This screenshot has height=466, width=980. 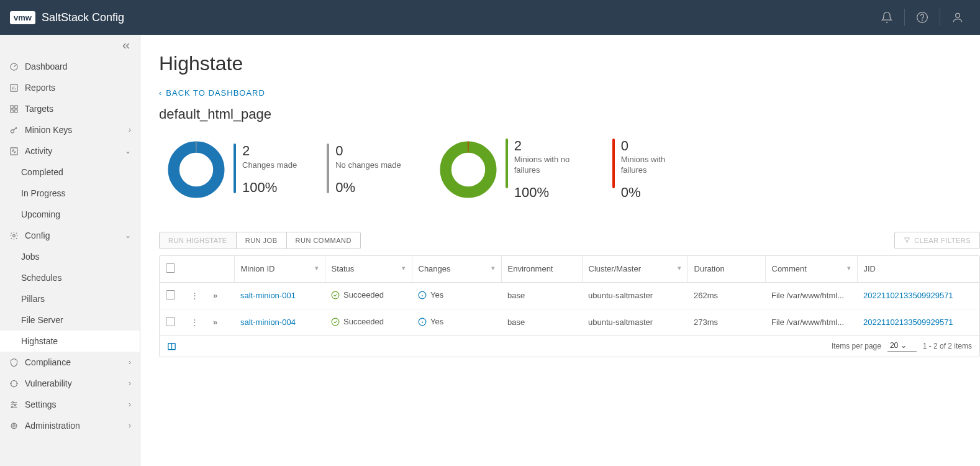 I want to click on help-icon, so click(x=922, y=17).